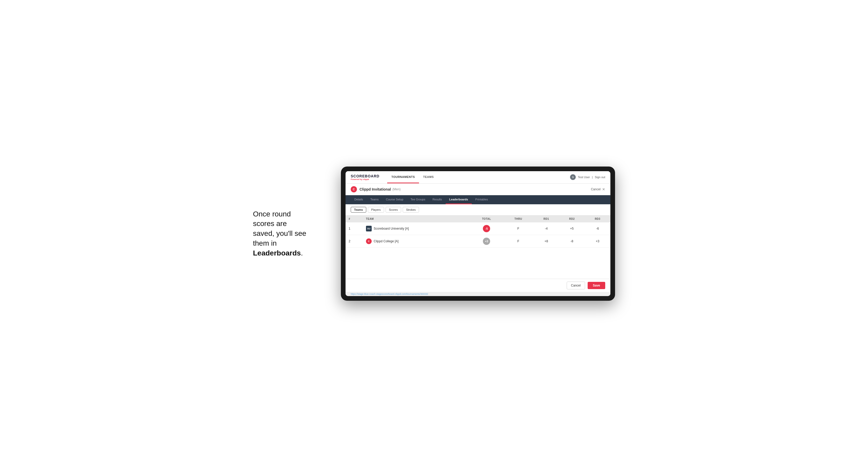  I want to click on col-rd1: RD1, so click(546, 219).